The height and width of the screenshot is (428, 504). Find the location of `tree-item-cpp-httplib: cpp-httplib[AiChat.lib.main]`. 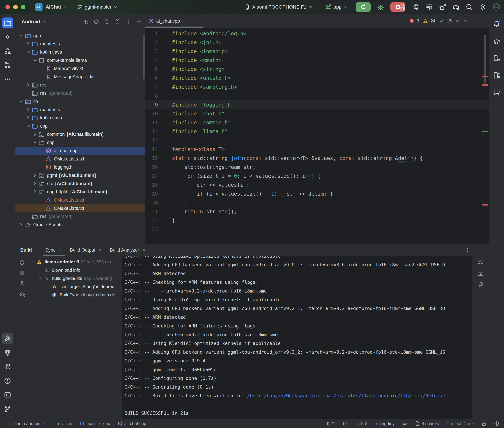

tree-item-cpp-httplib: cpp-httplib[AiChat.lib.main] is located at coordinates (80, 192).